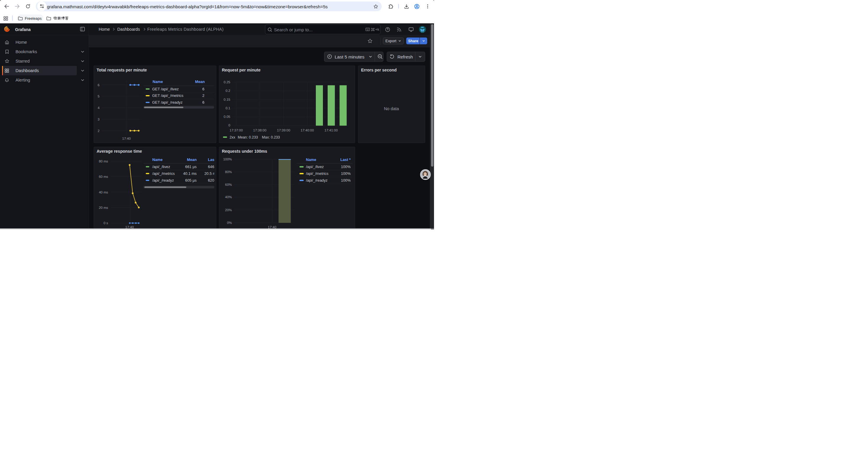 The image size is (868, 459). What do you see at coordinates (236, 130) in the screenshot?
I see `svg-text: 17:37:00` at bounding box center [236, 130].